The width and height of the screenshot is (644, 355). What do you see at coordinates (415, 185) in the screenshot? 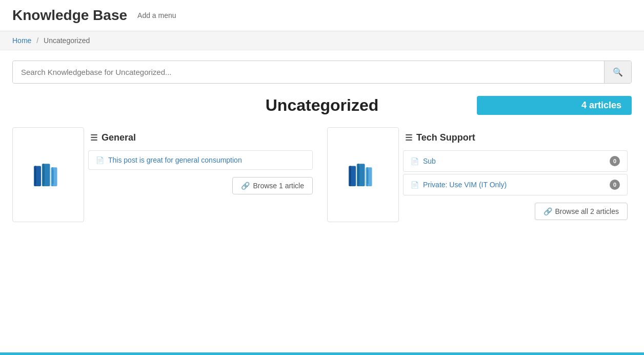
I see `article-icon-private: 📄` at bounding box center [415, 185].